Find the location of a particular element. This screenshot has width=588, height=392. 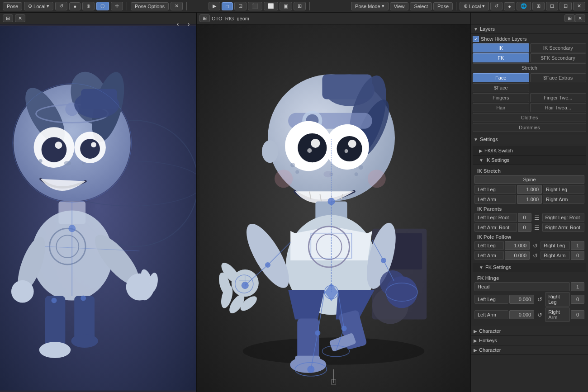

frame-type-5: ▣ is located at coordinates (286, 6).